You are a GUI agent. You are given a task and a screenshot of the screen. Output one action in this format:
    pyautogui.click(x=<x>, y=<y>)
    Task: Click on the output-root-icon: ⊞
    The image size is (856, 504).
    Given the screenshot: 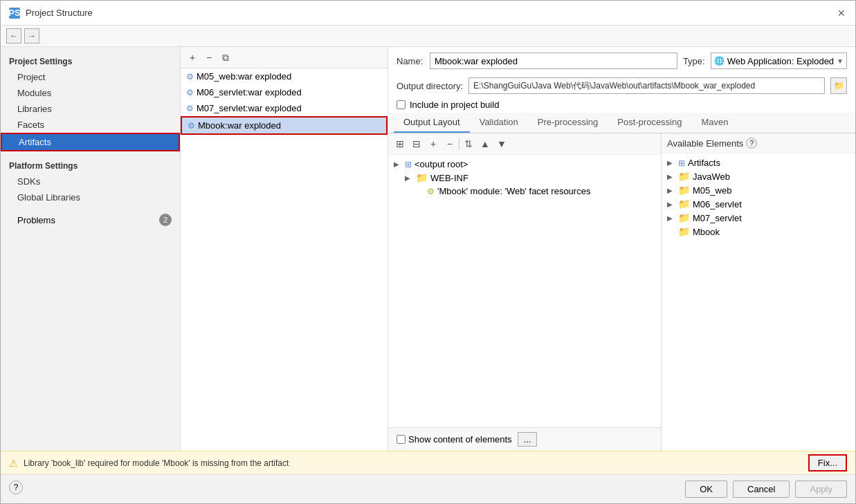 What is the action you would take?
    pyautogui.click(x=408, y=165)
    